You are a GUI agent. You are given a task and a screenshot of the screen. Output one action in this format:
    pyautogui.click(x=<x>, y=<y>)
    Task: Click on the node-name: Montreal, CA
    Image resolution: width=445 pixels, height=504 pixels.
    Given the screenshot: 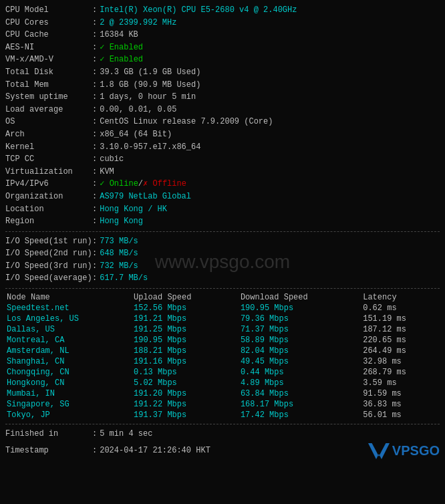 What is the action you would take?
    pyautogui.click(x=66, y=340)
    